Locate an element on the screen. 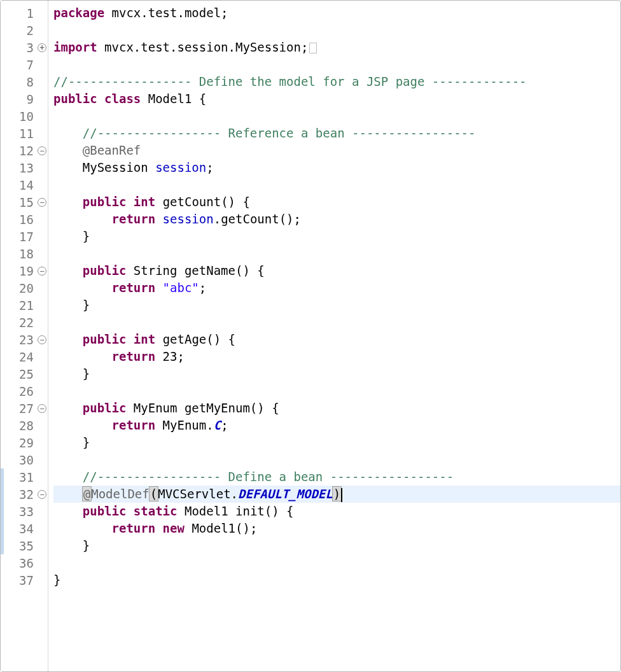  line-number: 2 is located at coordinates (27, 31).